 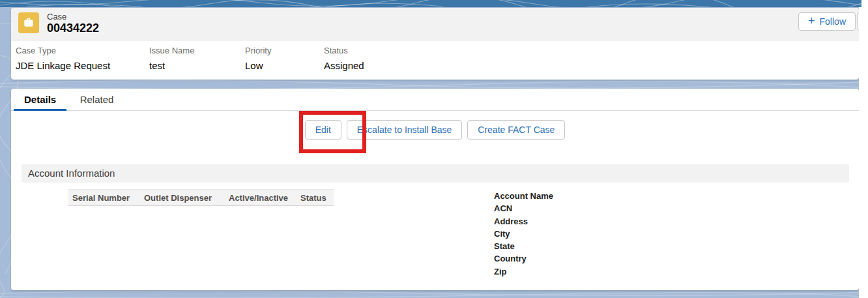 What do you see at coordinates (827, 22) in the screenshot?
I see `follow-button: + Follow` at bounding box center [827, 22].